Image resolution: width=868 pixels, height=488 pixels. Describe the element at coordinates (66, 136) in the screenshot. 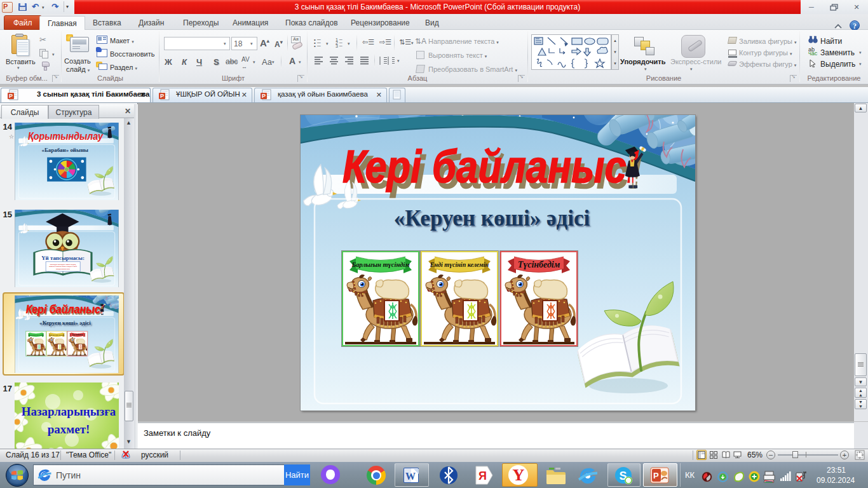

I see `svg-text: Қорытындылау` at that location.